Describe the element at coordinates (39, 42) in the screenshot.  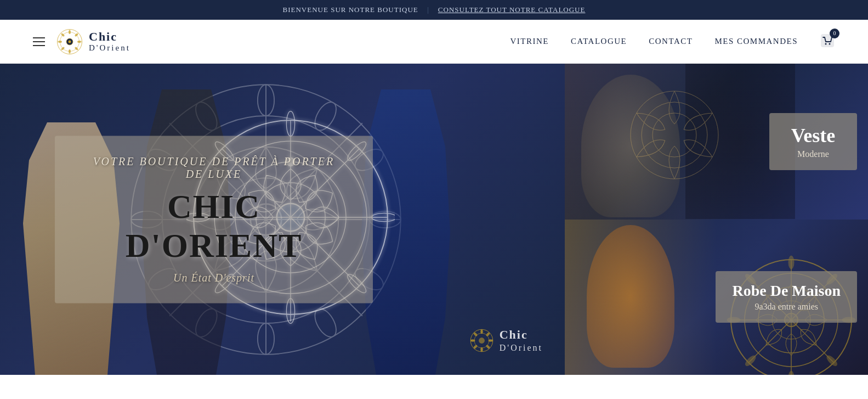
I see `hamburger-menu` at that location.